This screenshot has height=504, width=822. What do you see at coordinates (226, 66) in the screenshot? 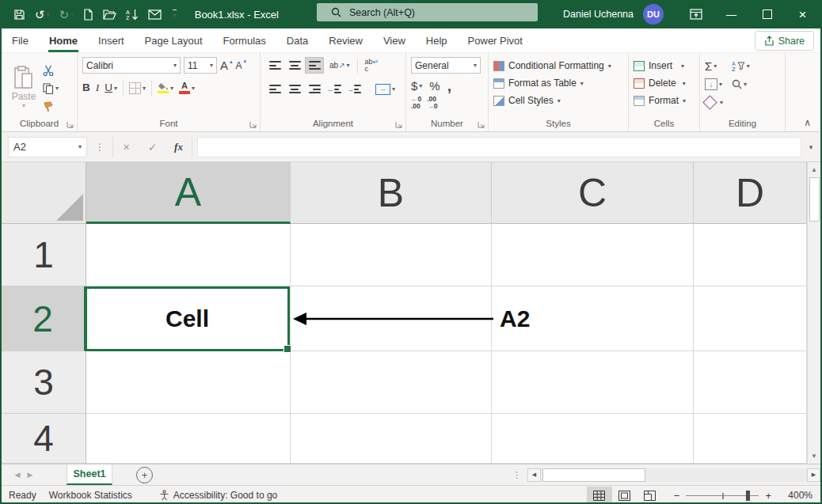
I see `increase-font-size-button: A ▴` at bounding box center [226, 66].